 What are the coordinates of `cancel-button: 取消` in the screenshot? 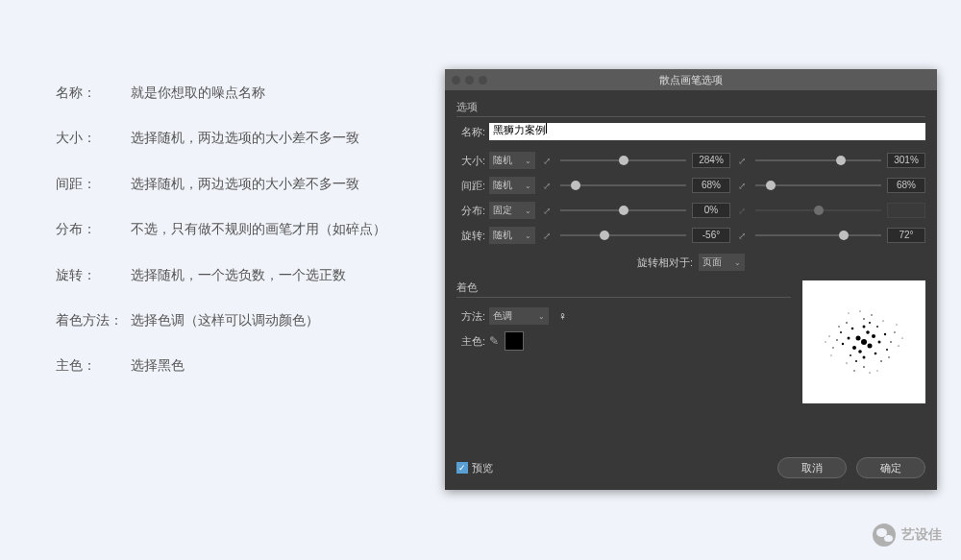 It's located at (812, 468).